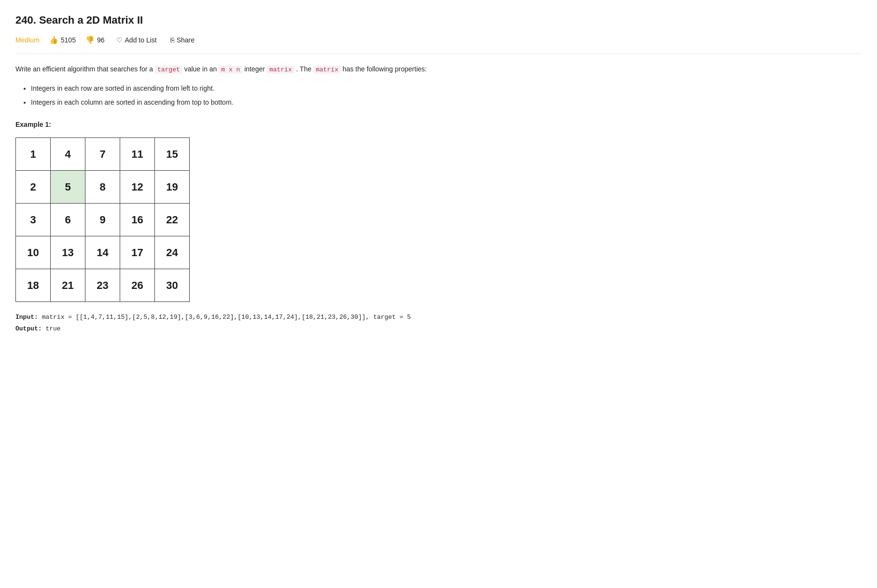  Describe the element at coordinates (438, 96) in the screenshot. I see `properties-list: Integers in each row are sorted in ascen…` at that location.